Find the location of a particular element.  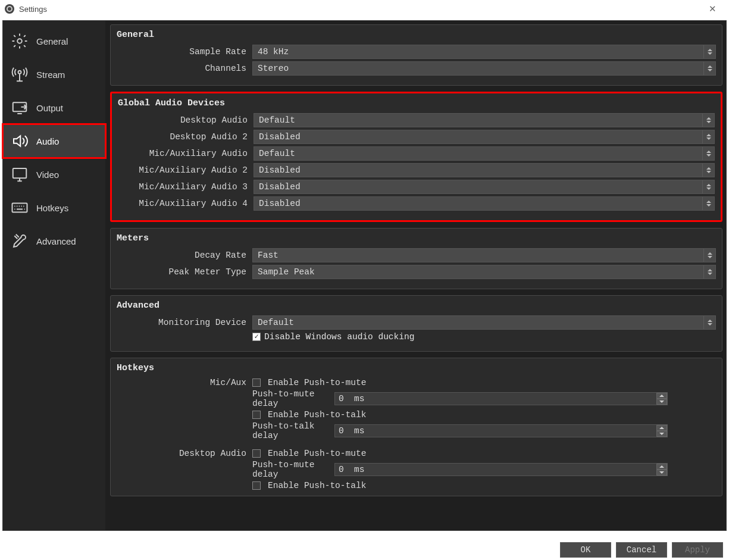

mic-aux-3-label: Mic/Auxiliary Audio 3 is located at coordinates (186, 187).